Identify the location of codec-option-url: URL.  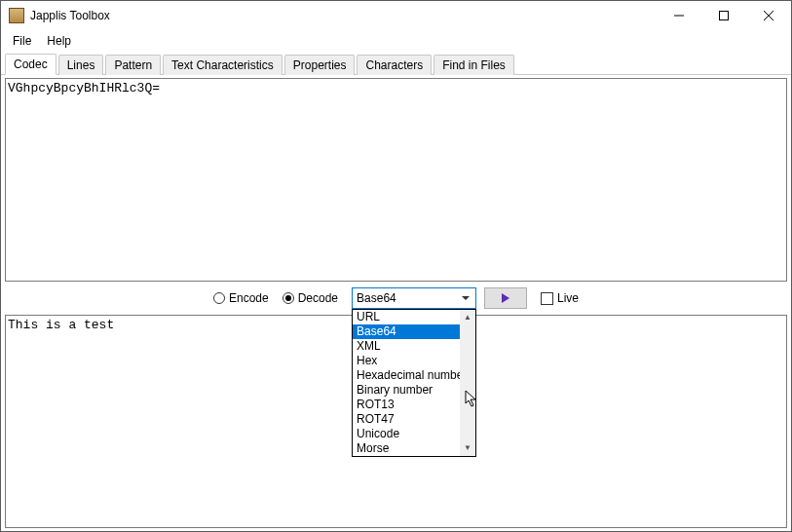
(414, 318).